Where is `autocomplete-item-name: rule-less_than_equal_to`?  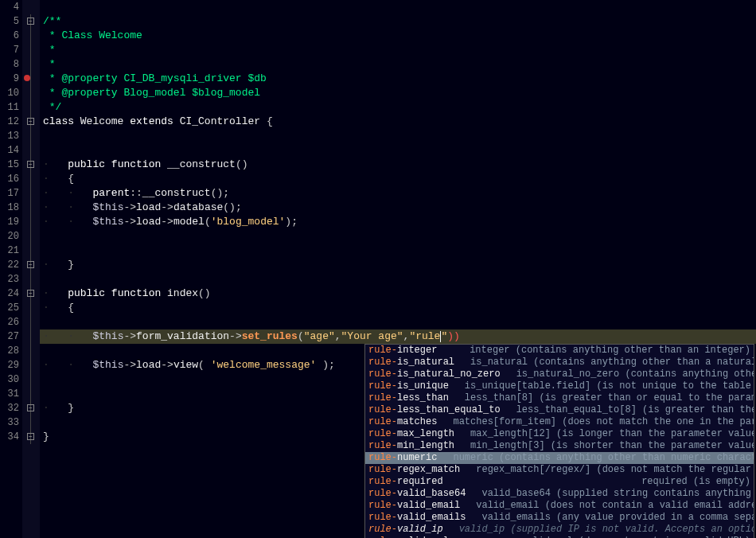 autocomplete-item-name: rule-less_than_equal_to is located at coordinates (435, 411).